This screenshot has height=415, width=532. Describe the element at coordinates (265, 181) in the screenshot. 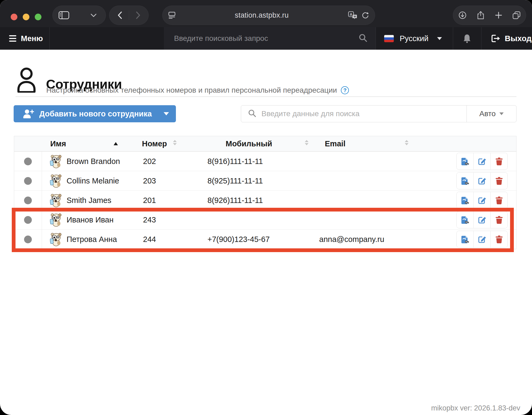

I see `table-row: Collins Melanie 203 8(925)111-11-11` at that location.